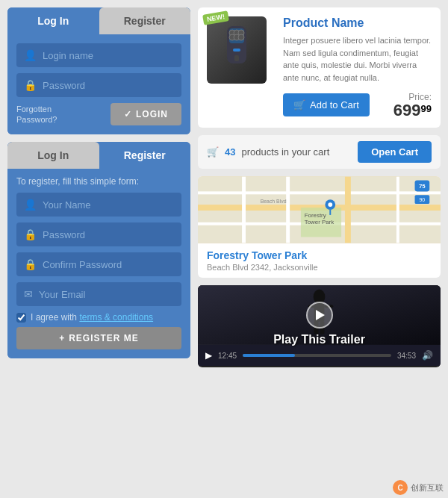 Image resolution: width=448 pixels, height=498 pixels. Describe the element at coordinates (108, 264) in the screenshot. I see `confirm-password-input` at that location.